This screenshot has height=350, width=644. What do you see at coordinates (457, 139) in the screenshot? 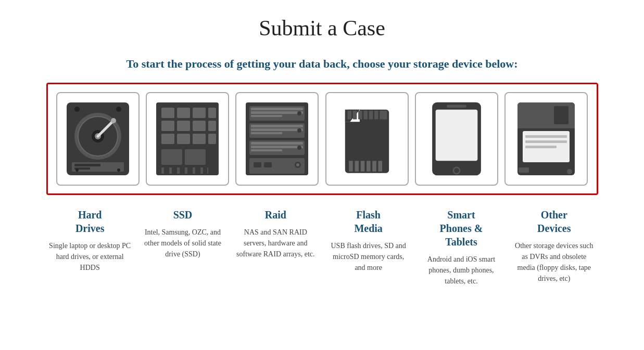
I see `smartphone-icon-button` at bounding box center [457, 139].